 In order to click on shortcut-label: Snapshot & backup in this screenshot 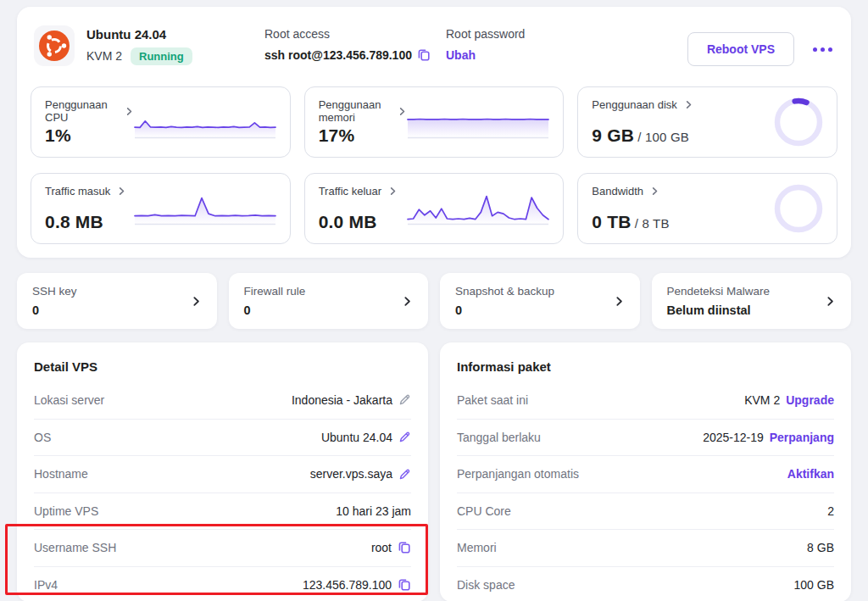, I will do `click(505, 292)`.